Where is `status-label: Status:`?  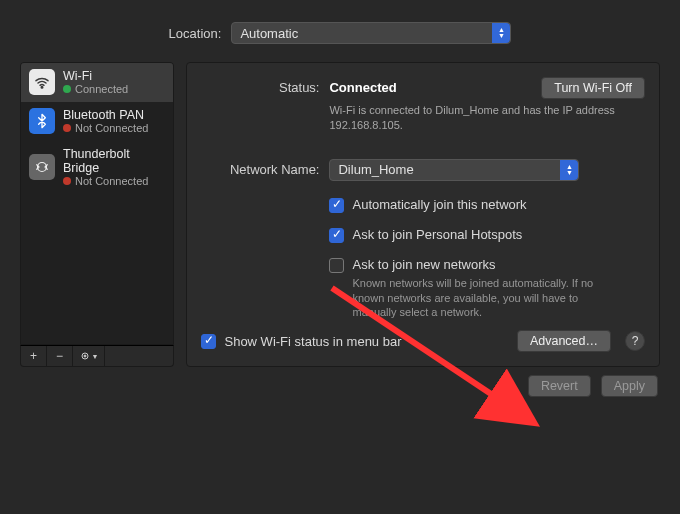
status-label: Status: is located at coordinates (265, 88).